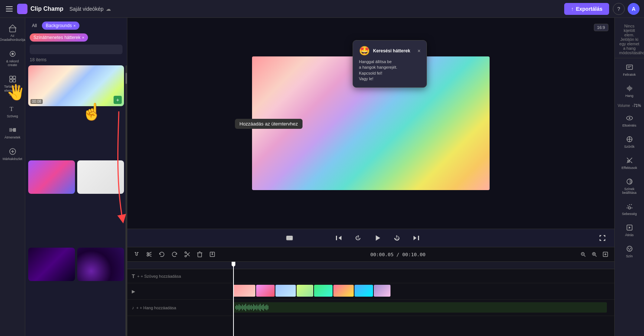  What do you see at coordinates (13, 33) in the screenshot?
I see `sidebar-item-home: Az Ónadathordozója` at bounding box center [13, 33].